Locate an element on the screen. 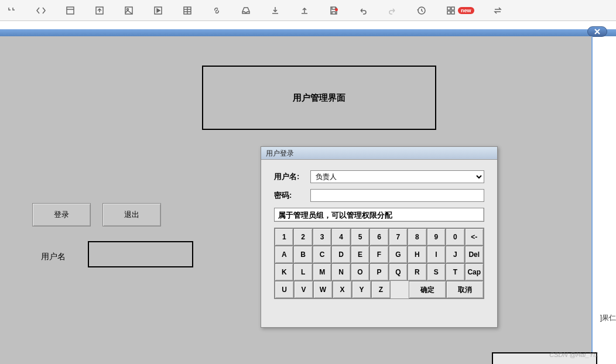 The height and width of the screenshot is (364, 616). key-S: S is located at coordinates (436, 272).